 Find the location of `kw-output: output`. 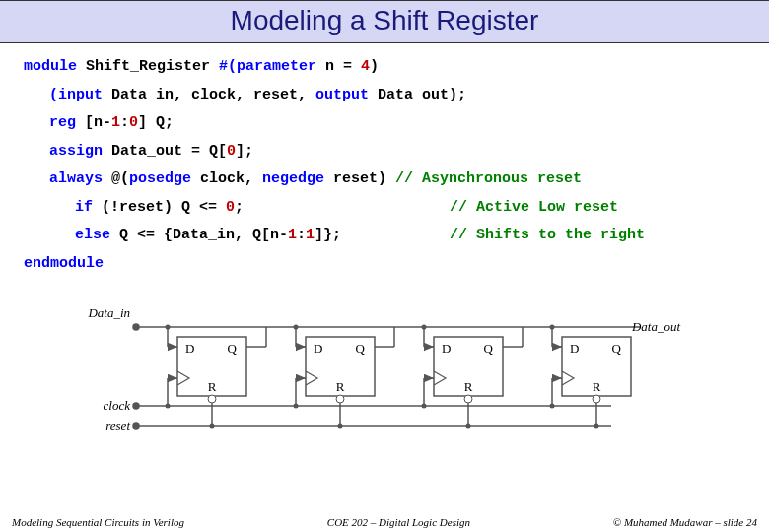

kw-output: output is located at coordinates (342, 95).